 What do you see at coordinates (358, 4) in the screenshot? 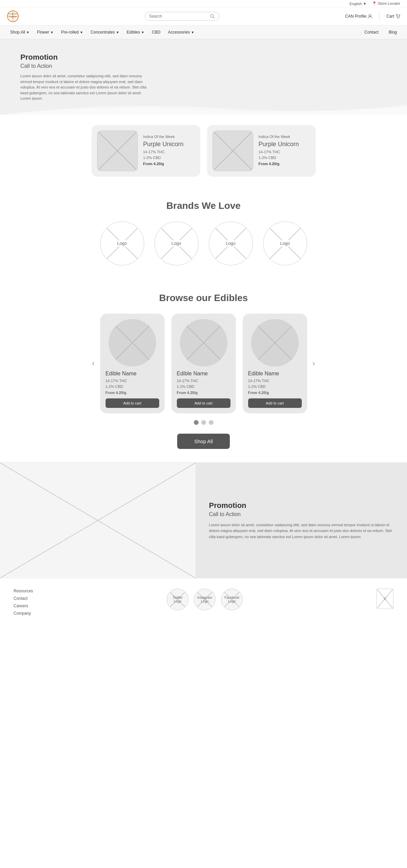
I see `language-selector: English ▼` at bounding box center [358, 4].